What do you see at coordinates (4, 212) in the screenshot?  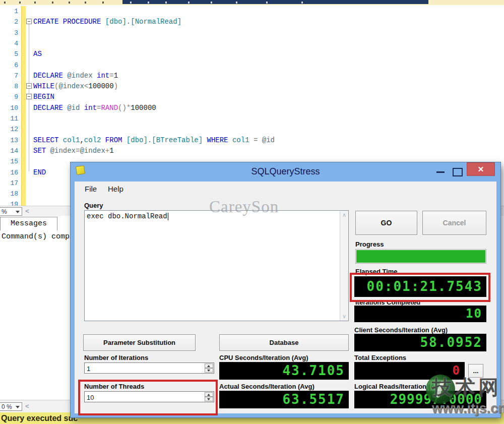 I see `editor-zoom-value: %` at bounding box center [4, 212].